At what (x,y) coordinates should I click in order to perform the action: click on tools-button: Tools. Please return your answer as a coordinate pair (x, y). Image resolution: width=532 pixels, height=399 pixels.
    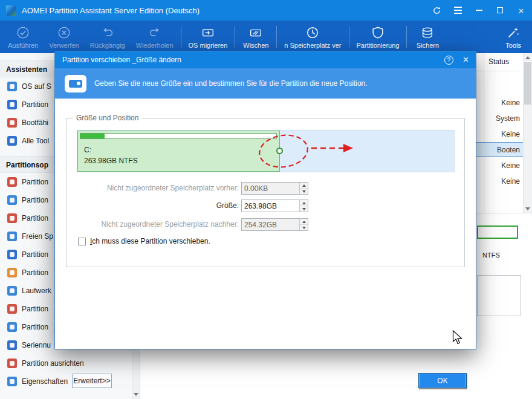
    Looking at the image, I should click on (513, 37).